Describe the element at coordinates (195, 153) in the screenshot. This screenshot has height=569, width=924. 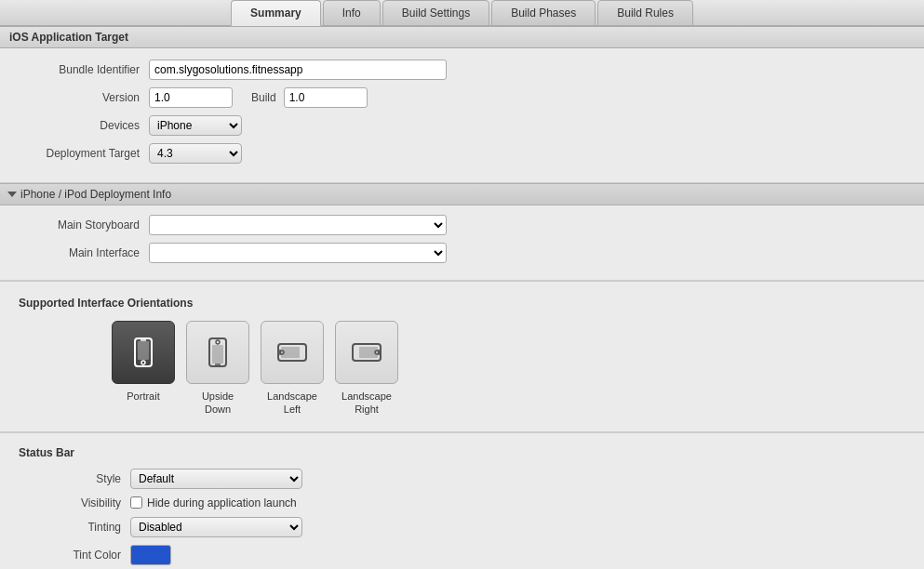
I see `deployment-target-select: 4.3 5.0 5.1 6.0` at that location.